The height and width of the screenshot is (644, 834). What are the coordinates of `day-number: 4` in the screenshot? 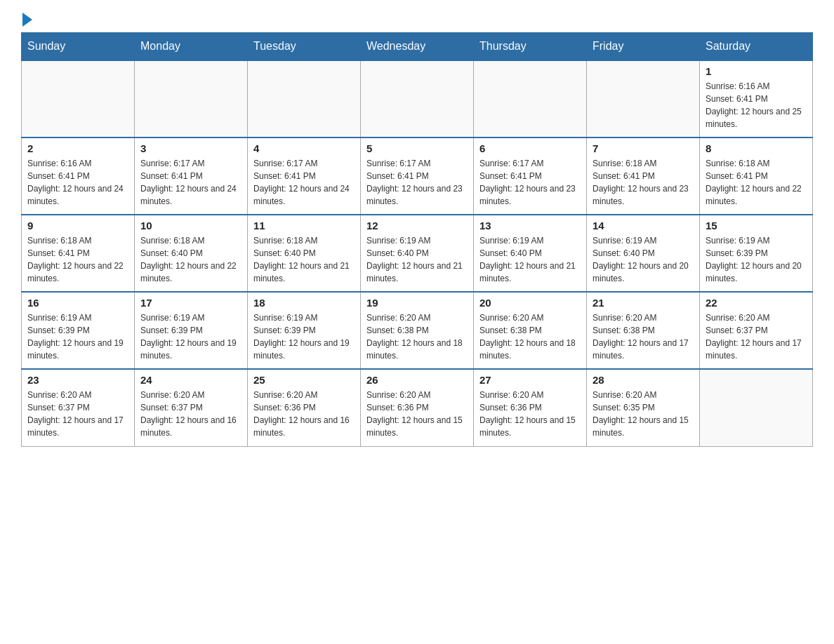 It's located at (304, 149).